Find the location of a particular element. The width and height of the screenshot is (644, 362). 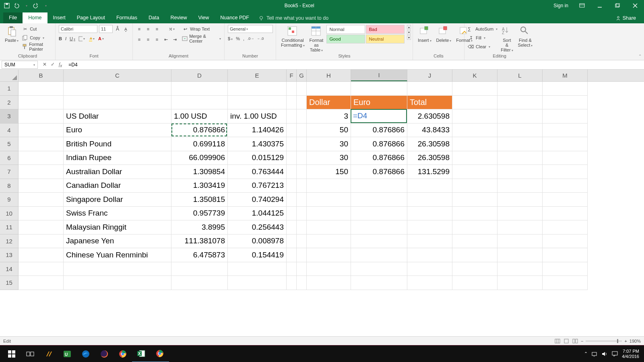

cell-D11: 3.8995 is located at coordinates (200, 228).